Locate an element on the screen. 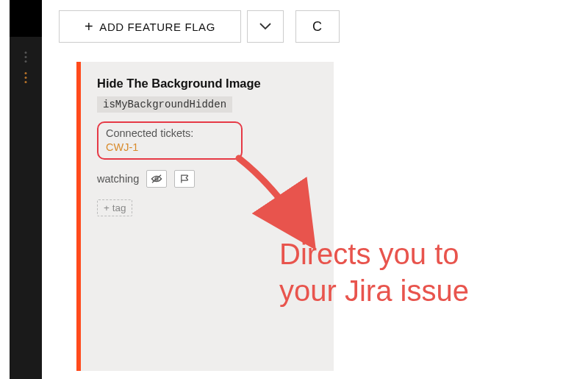 The image size is (588, 379). sidebar is located at coordinates (26, 190).